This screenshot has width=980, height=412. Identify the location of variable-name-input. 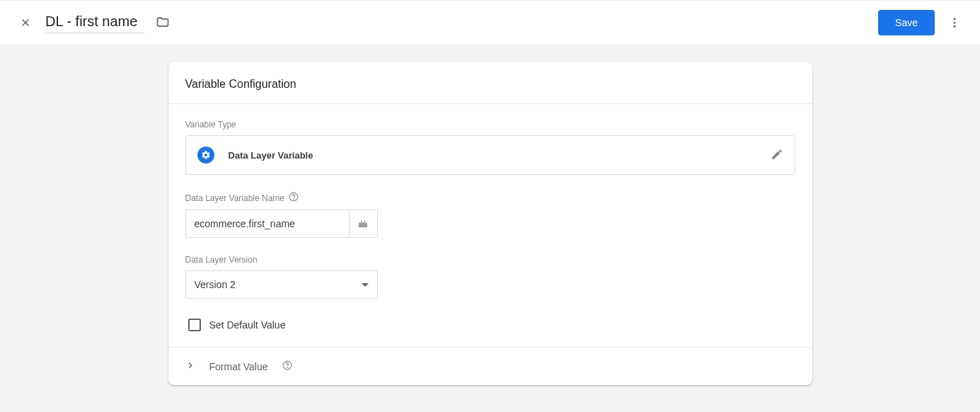
(267, 224).